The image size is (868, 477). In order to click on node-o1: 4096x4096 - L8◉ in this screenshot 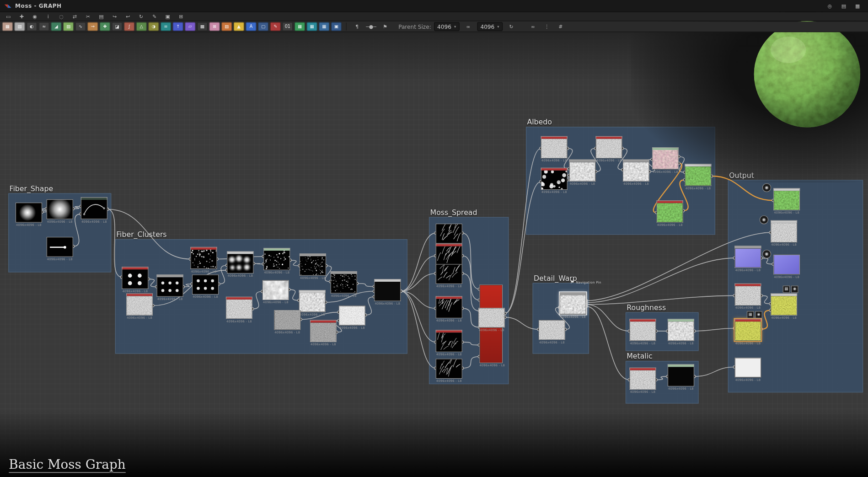, I will do `click(787, 201)`.